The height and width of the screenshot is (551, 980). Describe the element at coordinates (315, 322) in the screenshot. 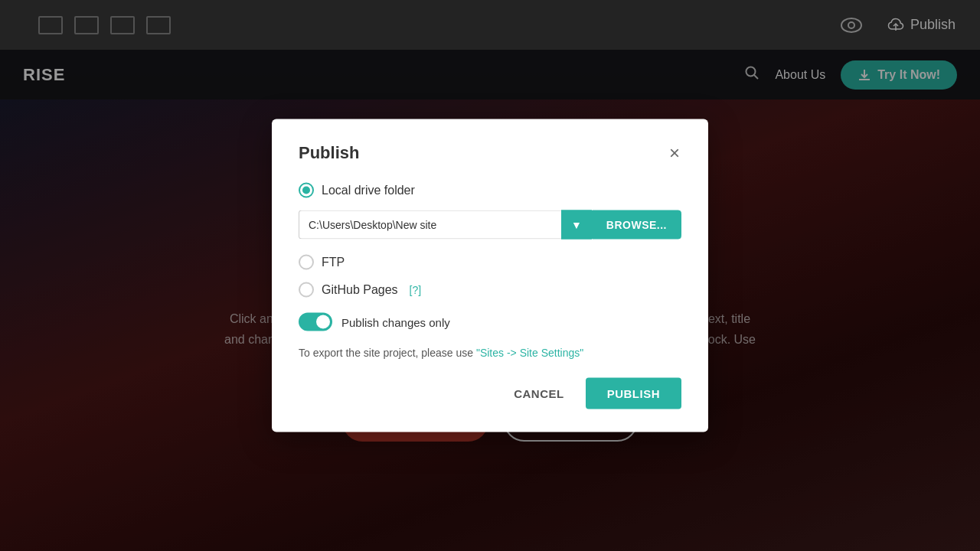

I see `publish-changes-toggle` at that location.